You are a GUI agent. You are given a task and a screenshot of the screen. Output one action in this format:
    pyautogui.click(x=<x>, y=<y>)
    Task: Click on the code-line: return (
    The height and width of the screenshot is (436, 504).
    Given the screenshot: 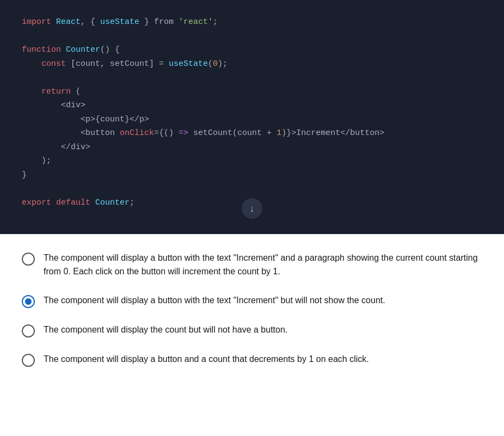 What is the action you would take?
    pyautogui.click(x=252, y=92)
    